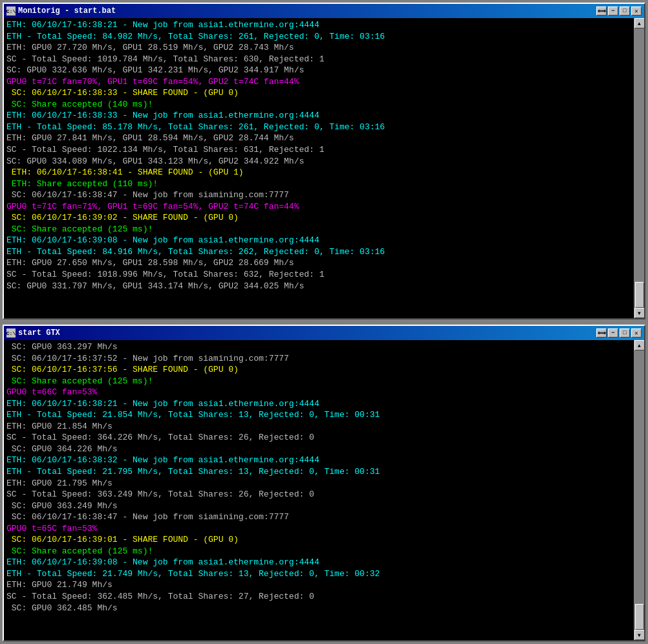 Image resolution: width=648 pixels, height=644 pixels. I want to click on minimize-button-monitorig: −, so click(613, 11).